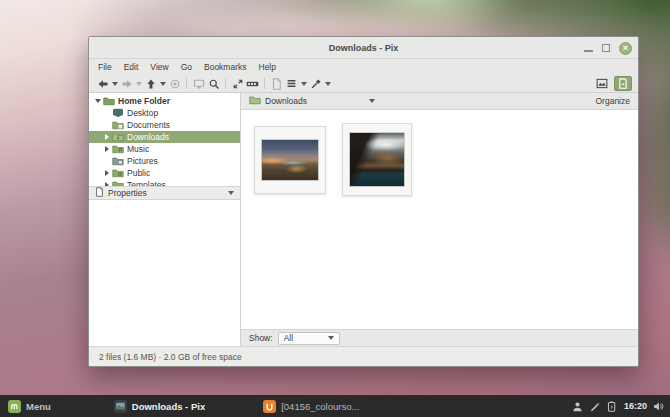  Describe the element at coordinates (174, 84) in the screenshot. I see `record-icon` at that location.